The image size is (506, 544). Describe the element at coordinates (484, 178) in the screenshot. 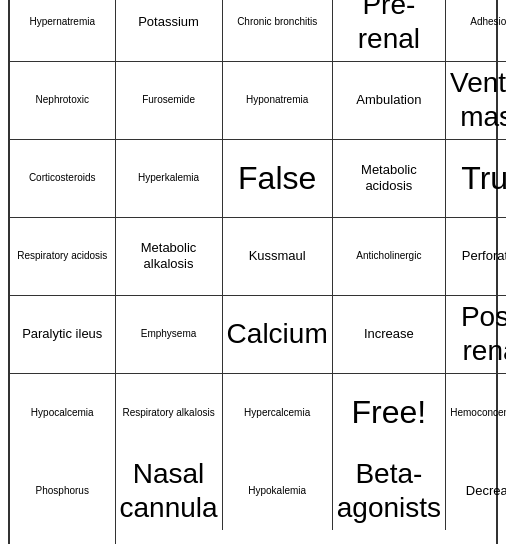

I see `cell-label: True` at that location.